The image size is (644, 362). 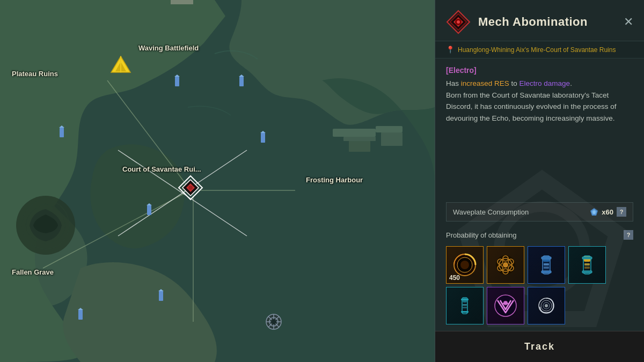 I want to click on item-icon-tube-blue, so click(x=546, y=265).